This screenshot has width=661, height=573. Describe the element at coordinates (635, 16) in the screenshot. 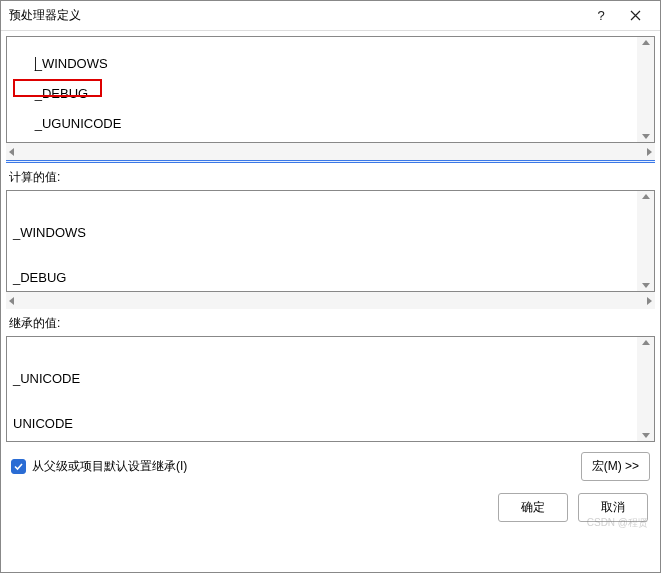

I see `close-button` at that location.